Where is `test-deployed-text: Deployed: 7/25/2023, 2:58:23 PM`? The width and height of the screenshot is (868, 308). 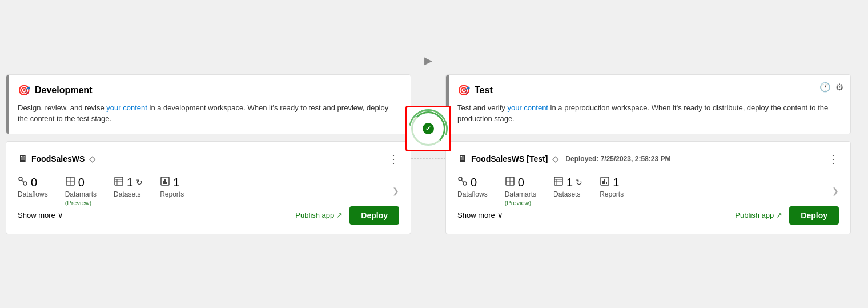 test-deployed-text: Deployed: 7/25/2023, 2:58:23 PM is located at coordinates (618, 159).